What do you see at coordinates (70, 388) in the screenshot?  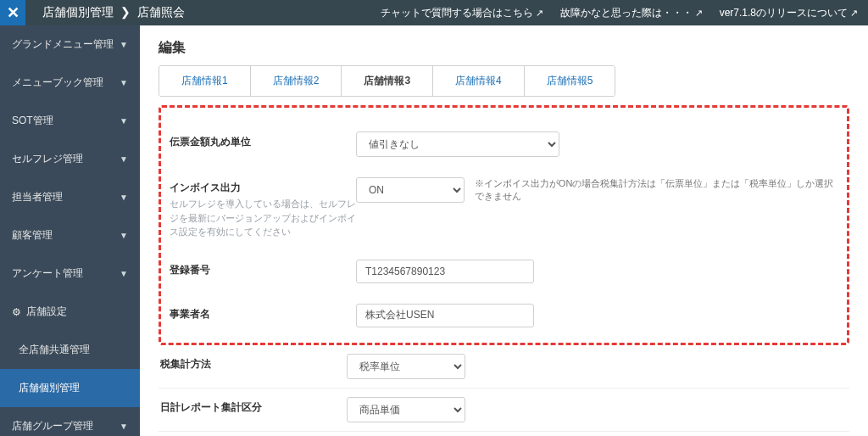 I see `sidebar-item-store-individual: 店舗個別管理` at bounding box center [70, 388].